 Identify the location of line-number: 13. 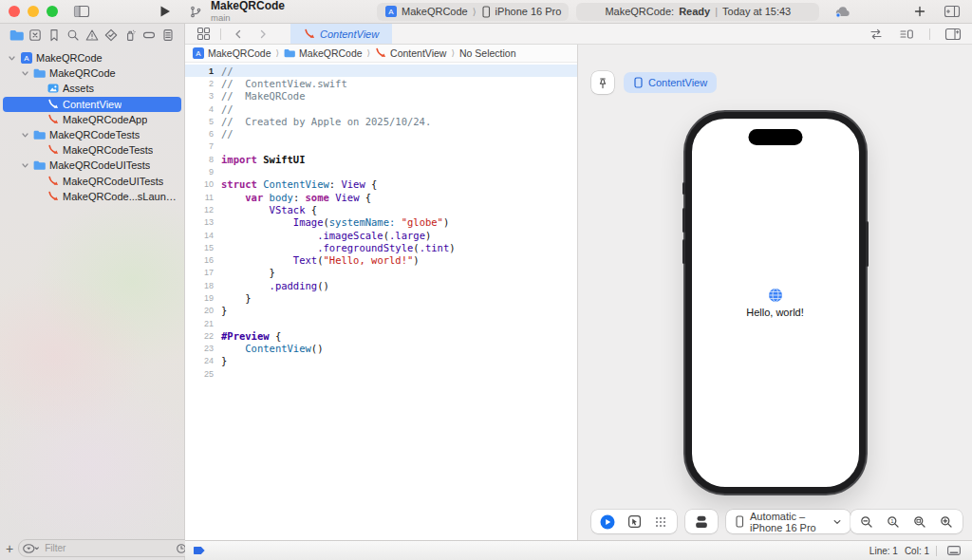
(203, 222).